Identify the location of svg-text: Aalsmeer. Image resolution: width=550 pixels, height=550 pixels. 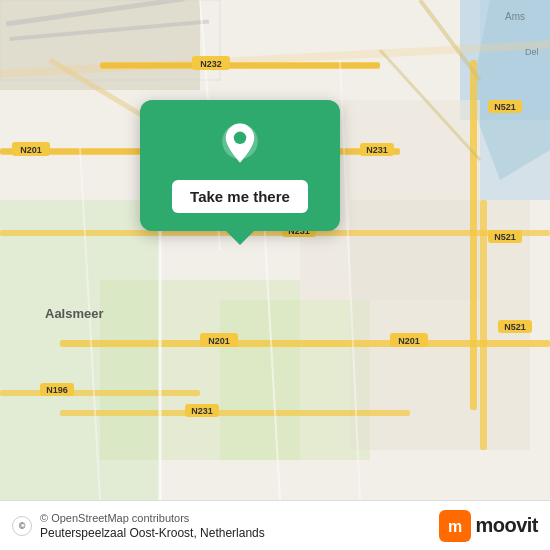
(74, 314).